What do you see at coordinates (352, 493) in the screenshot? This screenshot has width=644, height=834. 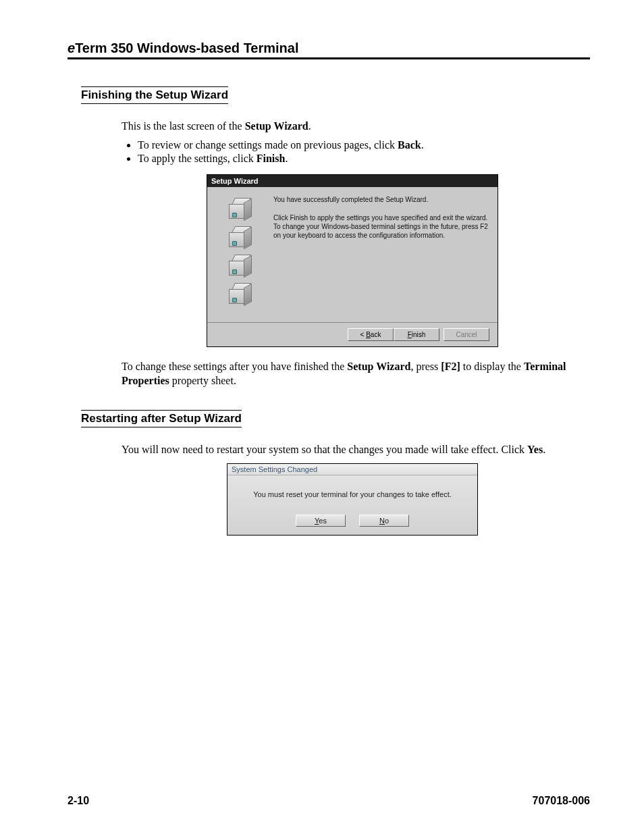 I see `dialog-message: You must reset your terminal for your ch…` at bounding box center [352, 493].